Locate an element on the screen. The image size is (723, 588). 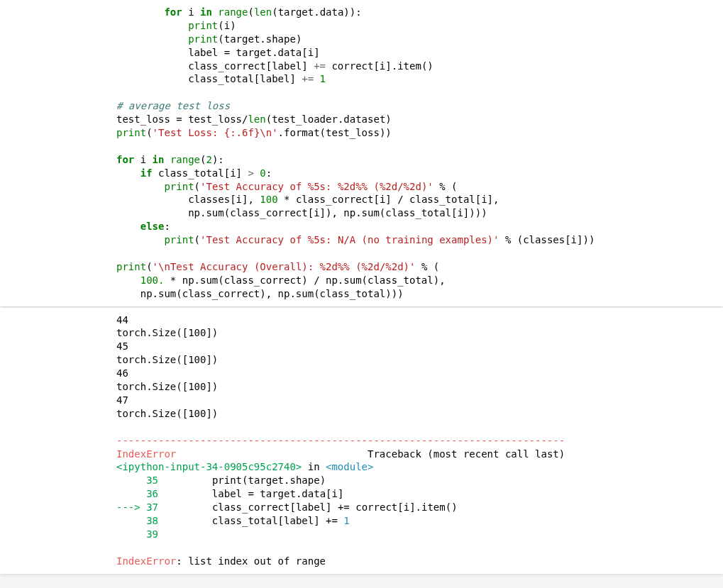
line-no-38: 38 is located at coordinates (140, 521).